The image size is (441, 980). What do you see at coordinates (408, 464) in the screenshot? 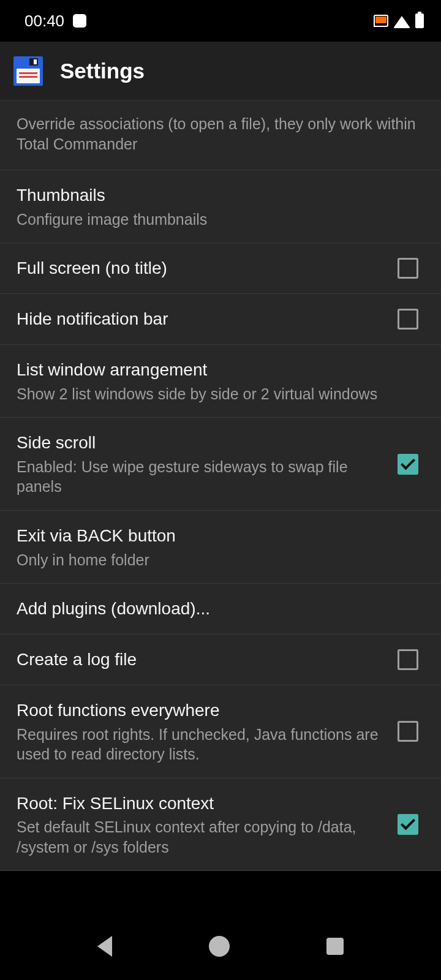
I see `checkbox-side-scroll` at bounding box center [408, 464].